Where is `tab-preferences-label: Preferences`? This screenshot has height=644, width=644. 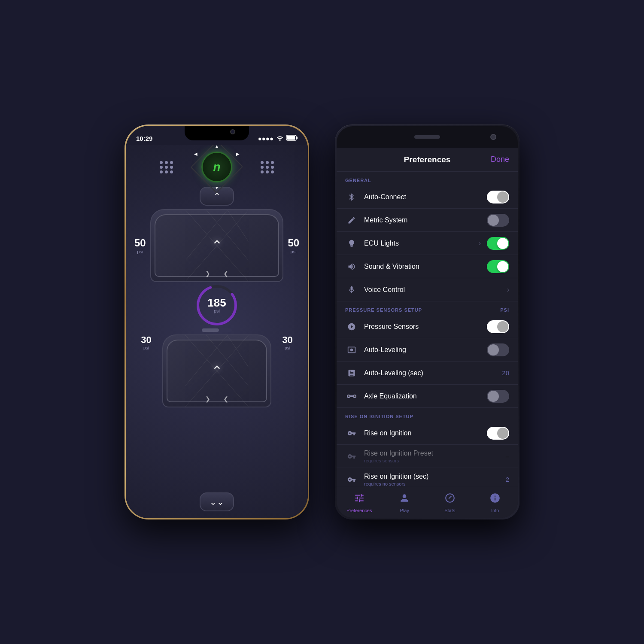 tab-preferences-label: Preferences is located at coordinates (359, 510).